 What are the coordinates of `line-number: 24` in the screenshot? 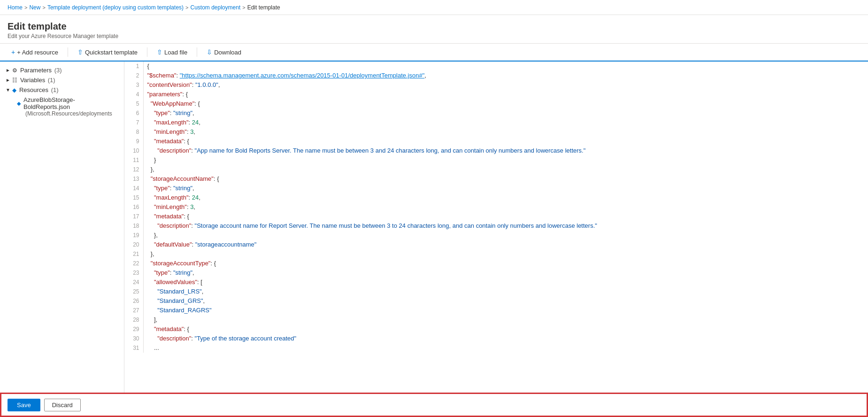 It's located at (134, 282).